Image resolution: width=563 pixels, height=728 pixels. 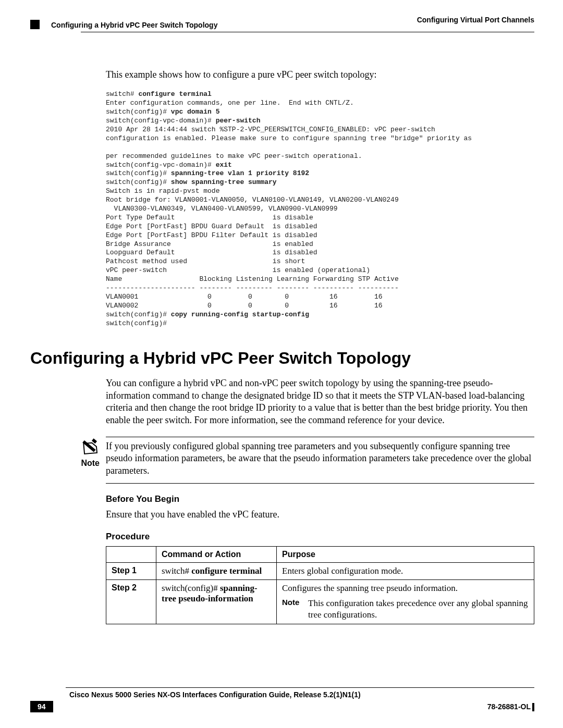 I want to click on step-cell: Step 1, so click(x=131, y=571).